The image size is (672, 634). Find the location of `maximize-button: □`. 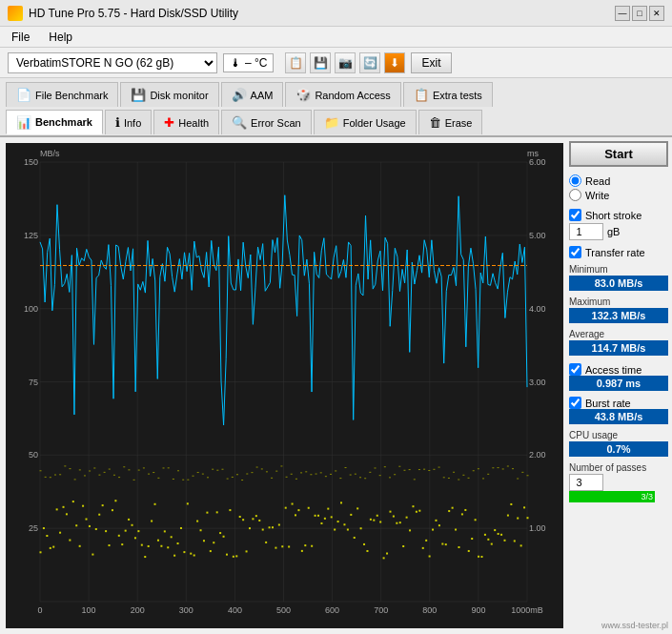

maximize-button: □ is located at coordinates (640, 13).